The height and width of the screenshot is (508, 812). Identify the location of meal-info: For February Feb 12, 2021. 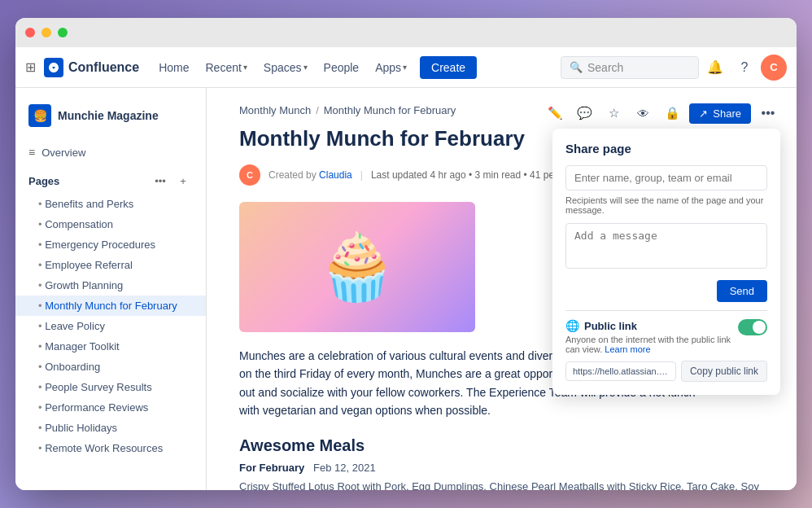
(501, 467).